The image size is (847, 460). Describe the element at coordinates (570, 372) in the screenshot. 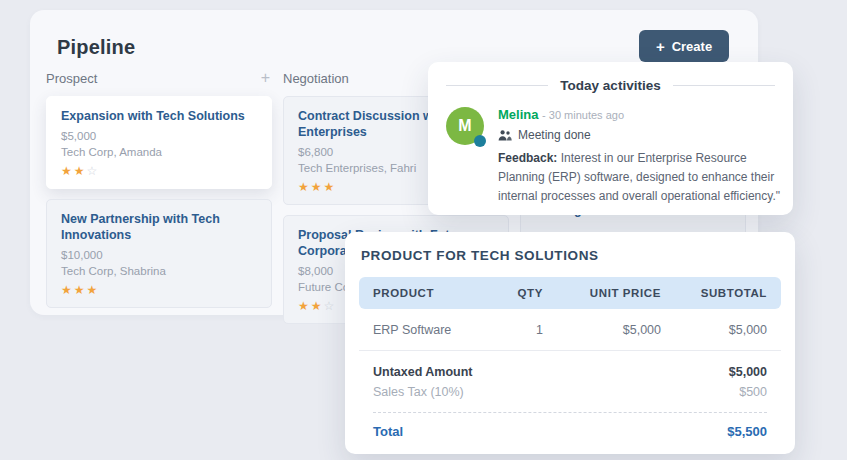

I see `untaxed-amount-line: Untaxed Amount $5,000` at that location.